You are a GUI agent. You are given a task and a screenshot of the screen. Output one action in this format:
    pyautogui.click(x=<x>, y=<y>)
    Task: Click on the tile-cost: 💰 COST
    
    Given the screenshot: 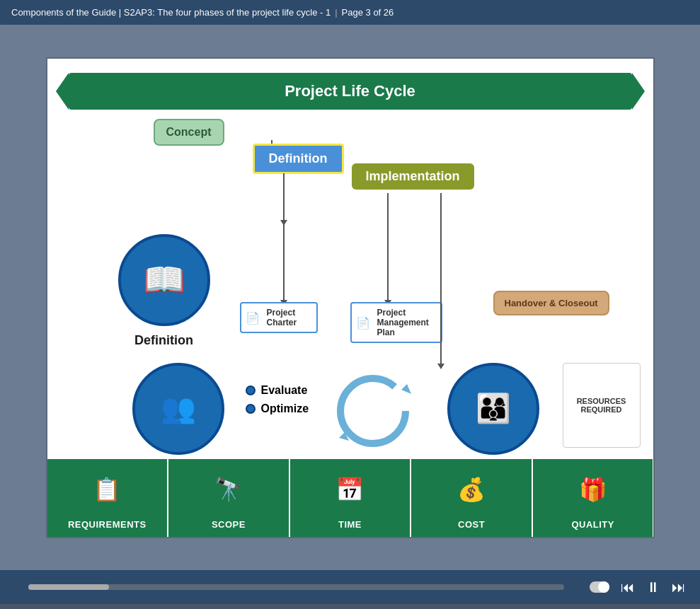 What is the action you would take?
    pyautogui.click(x=472, y=498)
    